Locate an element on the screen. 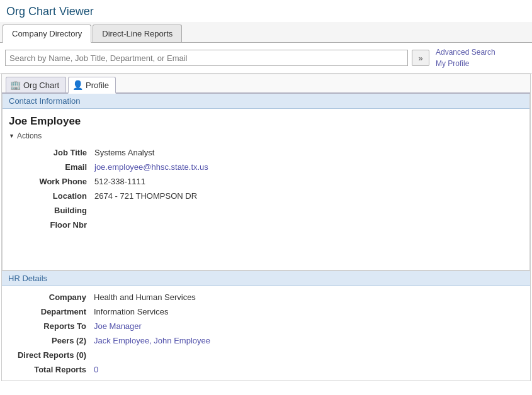 This screenshot has width=532, height=395. table-row: Company Health and Human Services is located at coordinates (266, 297).